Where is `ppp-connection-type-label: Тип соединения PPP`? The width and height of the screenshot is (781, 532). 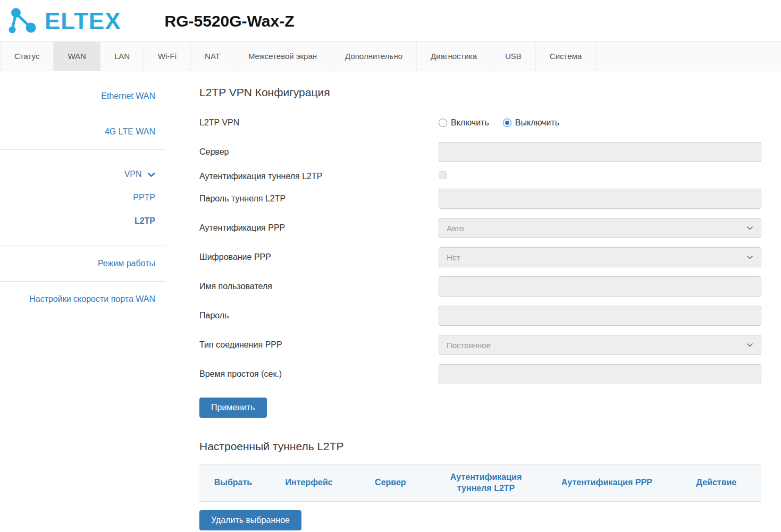 ppp-connection-type-label: Тип соединения PPP is located at coordinates (319, 345).